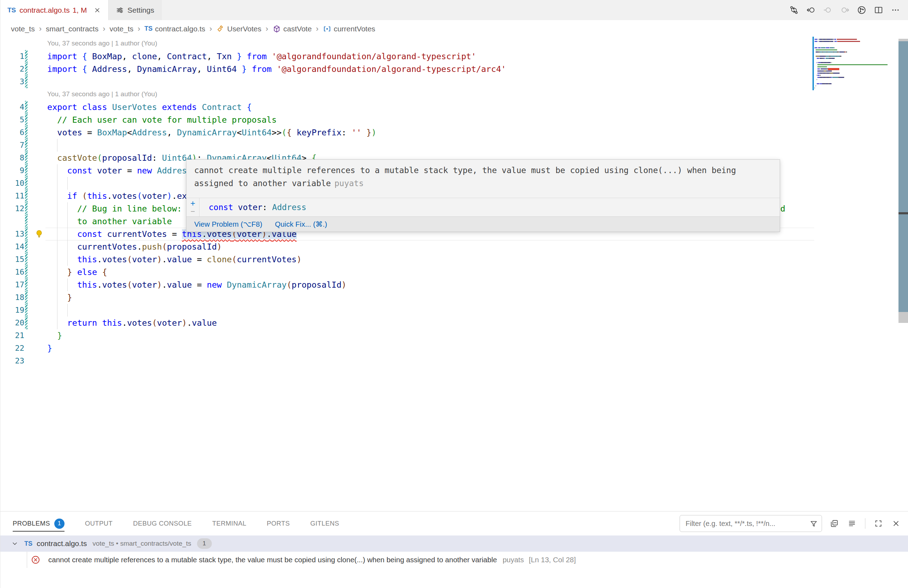  What do you see at coordinates (12, 285) in the screenshot?
I see `line-number: 17` at bounding box center [12, 285].